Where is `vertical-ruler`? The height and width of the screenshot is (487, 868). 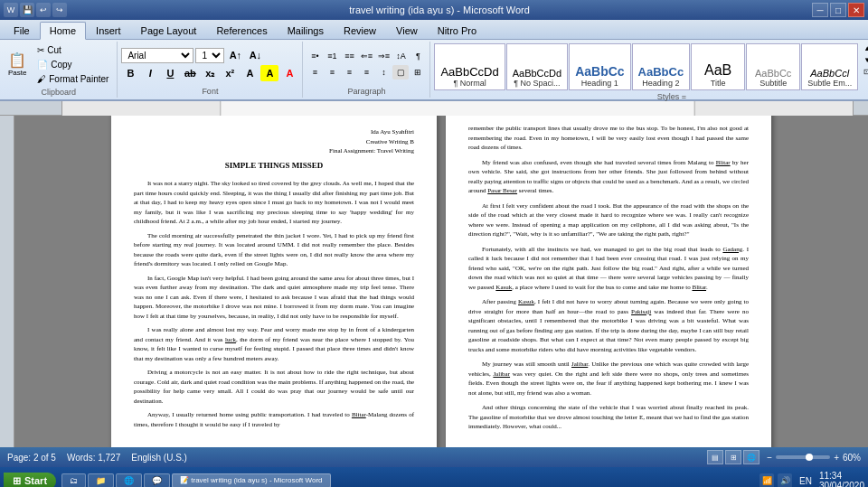
vertical-ruler is located at coordinates (7, 282).